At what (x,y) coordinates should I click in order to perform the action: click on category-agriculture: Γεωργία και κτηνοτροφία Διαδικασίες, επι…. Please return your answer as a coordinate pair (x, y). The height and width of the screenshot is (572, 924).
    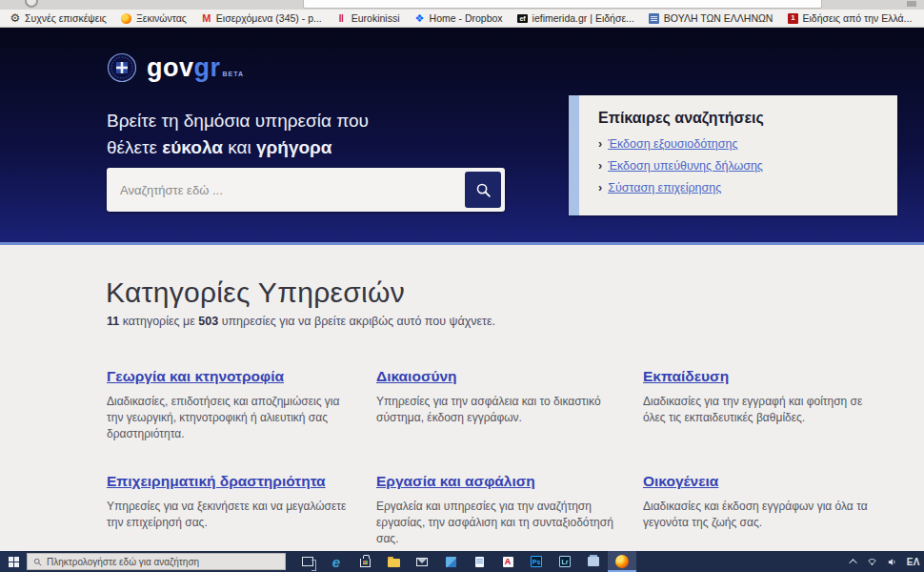
    Looking at the image, I should click on (242, 405).